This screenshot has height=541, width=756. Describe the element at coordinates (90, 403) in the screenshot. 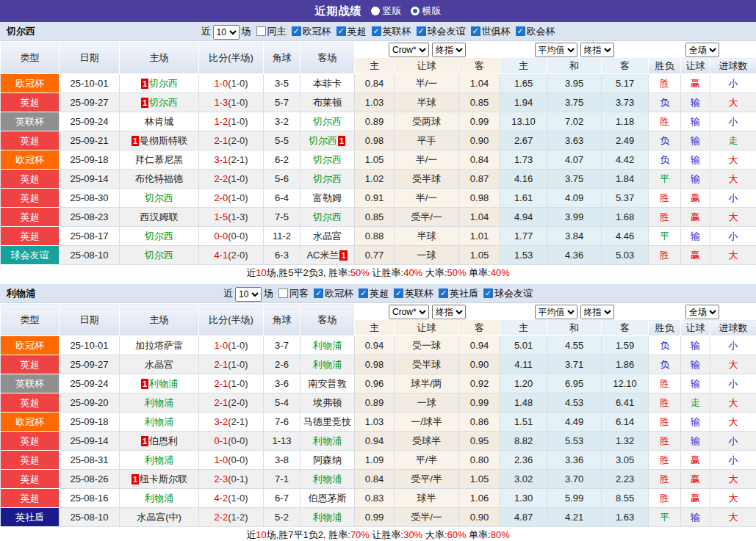

I see `match-date-cell: 25-09-20` at that location.